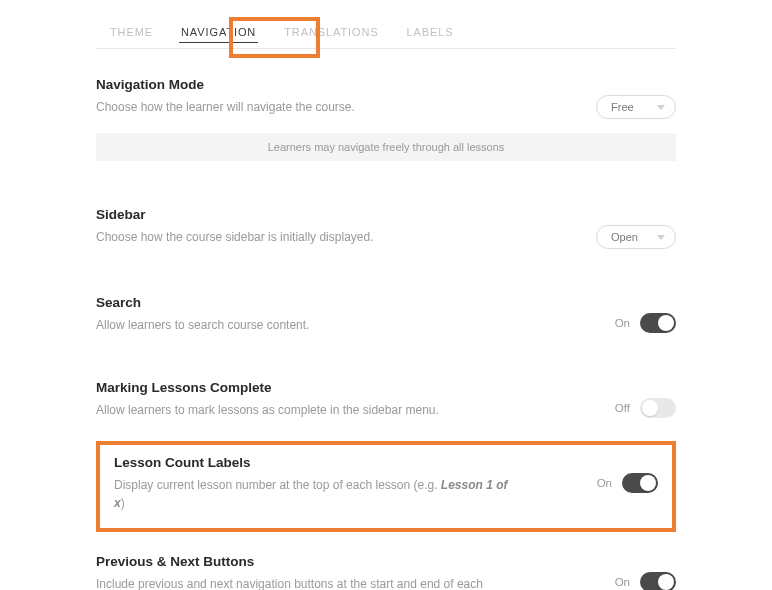 The height and width of the screenshot is (590, 772). I want to click on prev-next-title: Previous & Next Buttons, so click(296, 562).